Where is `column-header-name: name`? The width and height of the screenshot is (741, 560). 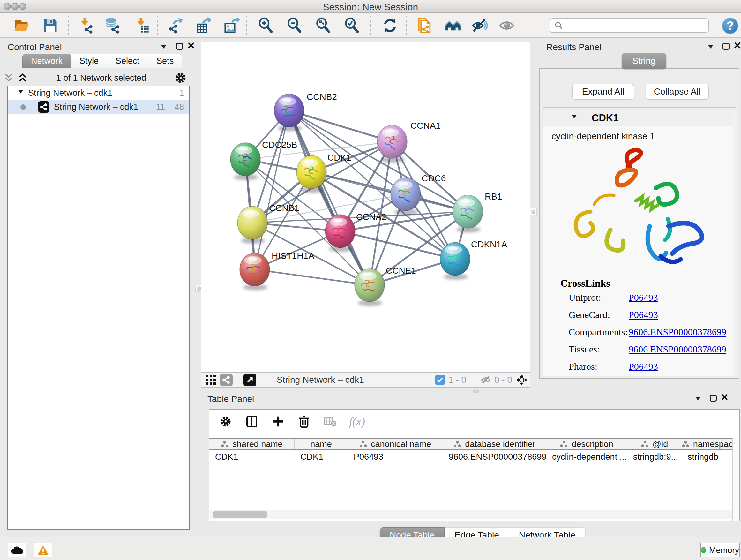 column-header-name: name is located at coordinates (321, 444).